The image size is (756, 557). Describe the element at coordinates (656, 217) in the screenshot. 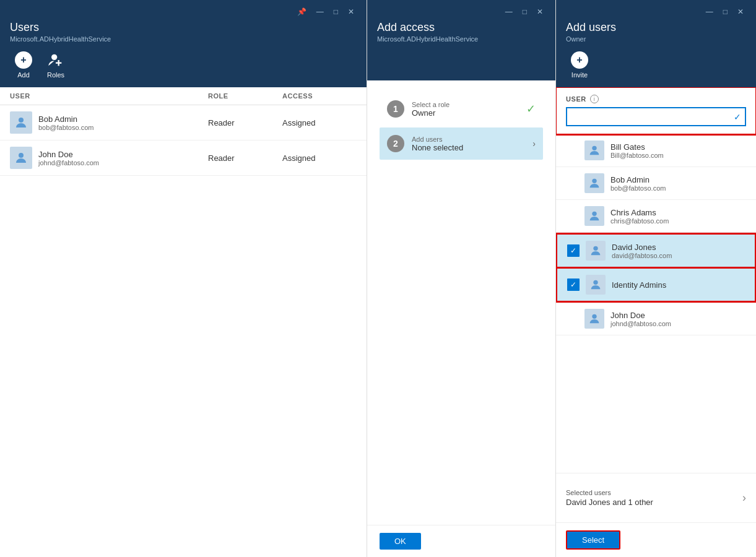

I see `list-item: Chris Adams chris@fabtoso.com` at that location.